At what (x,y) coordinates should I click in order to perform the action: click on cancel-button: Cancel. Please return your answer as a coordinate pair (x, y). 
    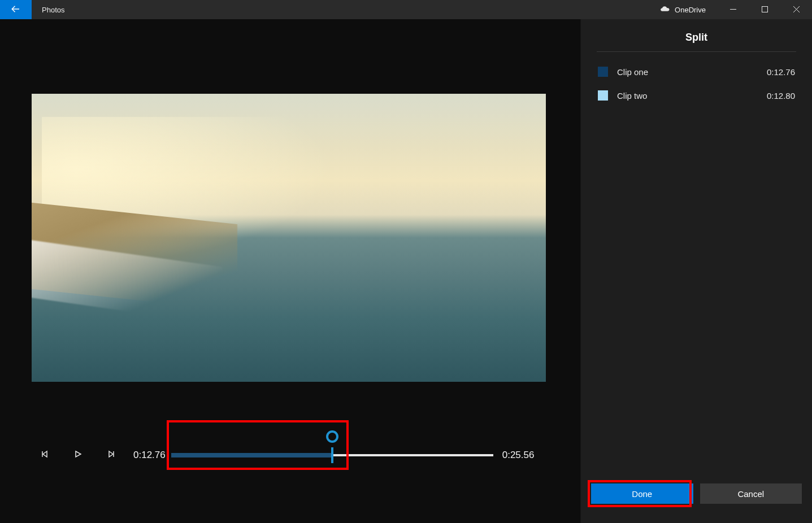
    Looking at the image, I should click on (752, 494).